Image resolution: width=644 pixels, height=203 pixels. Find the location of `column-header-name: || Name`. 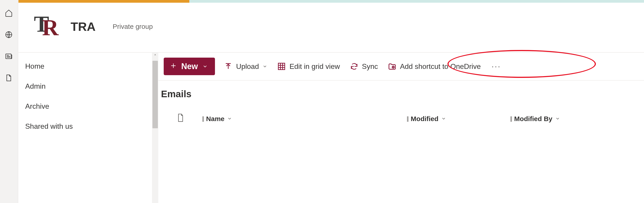

column-header-name: || Name is located at coordinates (304, 119).